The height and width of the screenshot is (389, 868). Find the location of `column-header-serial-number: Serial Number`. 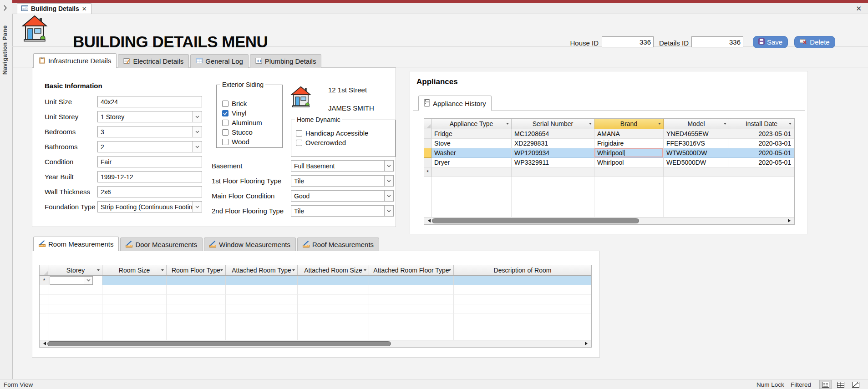

column-header-serial-number: Serial Number is located at coordinates (553, 124).